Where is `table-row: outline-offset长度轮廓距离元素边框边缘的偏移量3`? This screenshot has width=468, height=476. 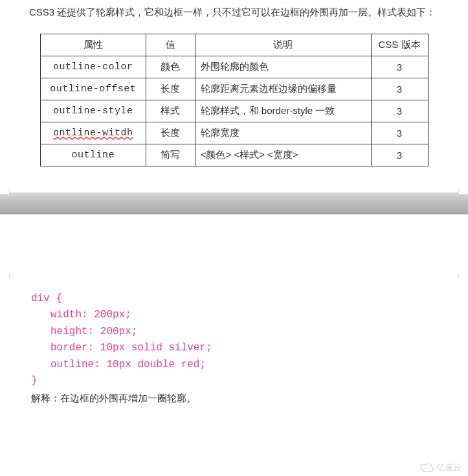 table-row: outline-offset长度轮廓距离元素边框边缘的偏移量3 is located at coordinates (234, 89).